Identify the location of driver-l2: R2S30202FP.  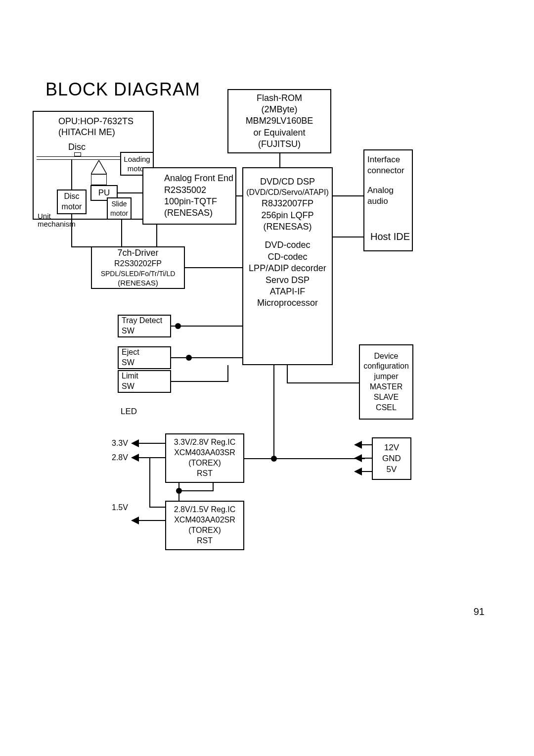
(138, 264).